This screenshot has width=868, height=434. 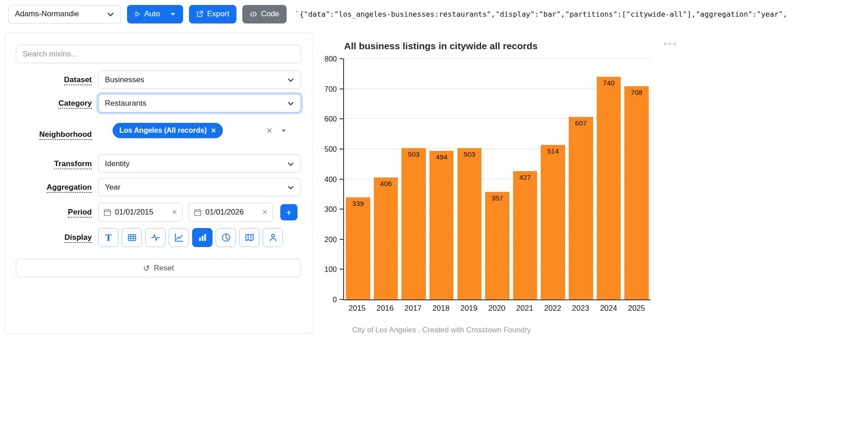 I want to click on bar-chart-display-button, so click(x=203, y=238).